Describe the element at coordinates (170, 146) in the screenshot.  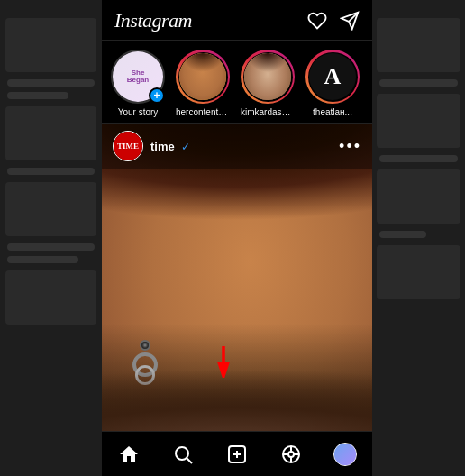
I see `post-username-wrap: time ✓` at that location.